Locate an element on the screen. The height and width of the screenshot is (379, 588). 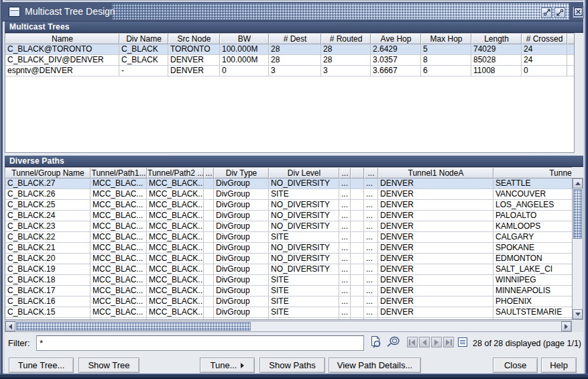
arrow-right-icon is located at coordinates (566, 327).